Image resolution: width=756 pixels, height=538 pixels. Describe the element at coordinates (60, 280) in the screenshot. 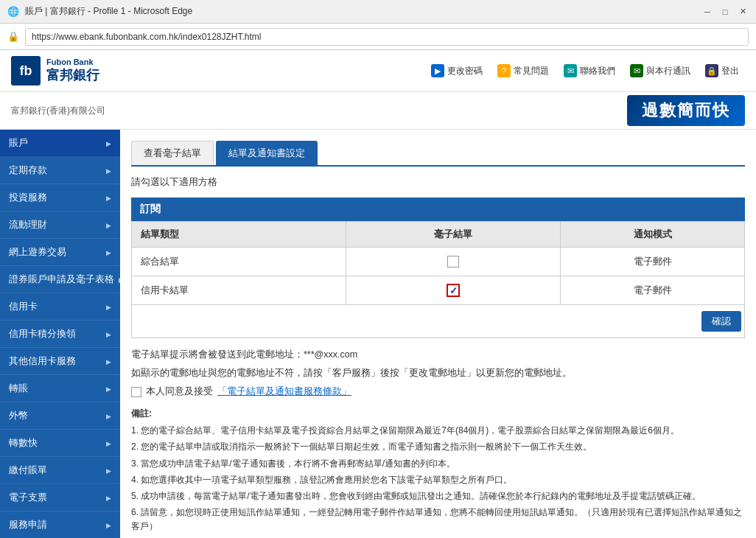

I see `sidebar-item-securities: 證券賬戶申請及毫子表格` at that location.